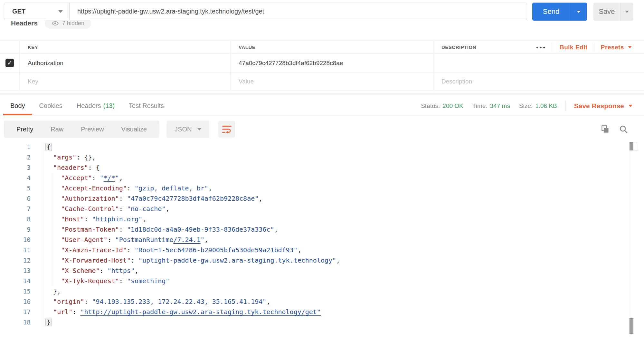 Image resolution: width=644 pixels, height=337 pixels. What do you see at coordinates (125, 63) in the screenshot?
I see `header-key-cell: Authorization` at bounding box center [125, 63].